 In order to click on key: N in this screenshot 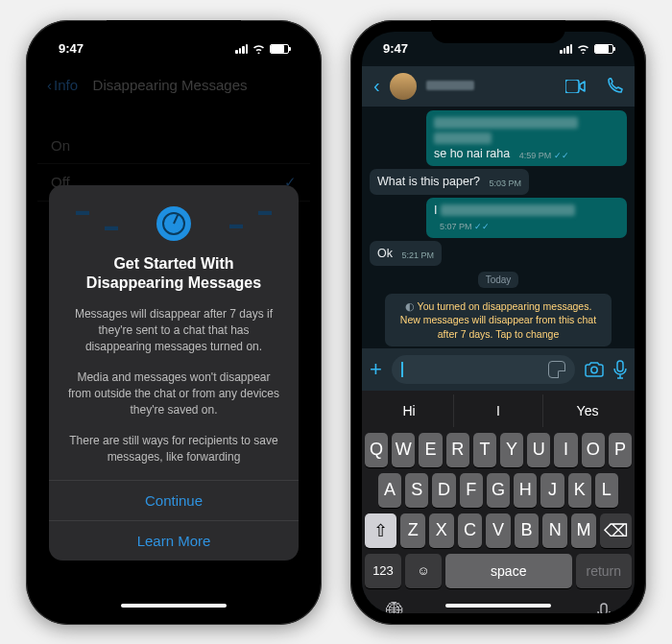, I will do `click(555, 531)`.